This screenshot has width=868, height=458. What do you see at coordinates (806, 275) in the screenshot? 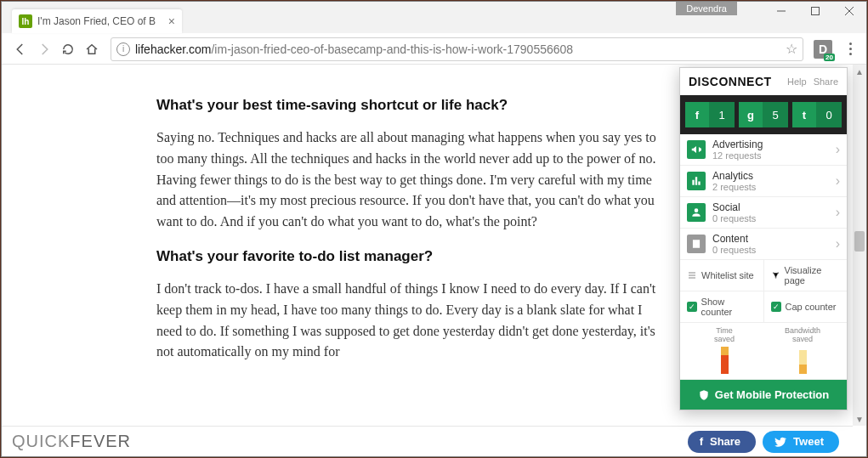
I see `visualize-page-button: Visualize page` at bounding box center [806, 275].